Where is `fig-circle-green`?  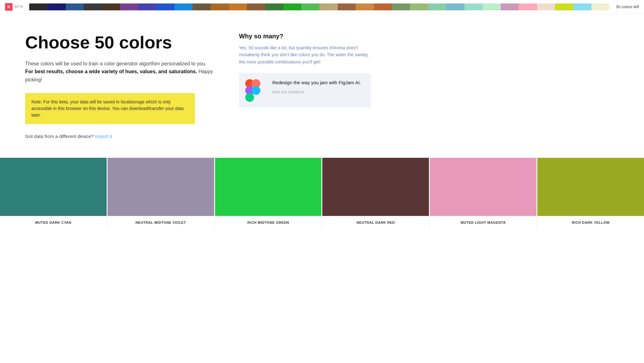 fig-circle-green is located at coordinates (250, 97).